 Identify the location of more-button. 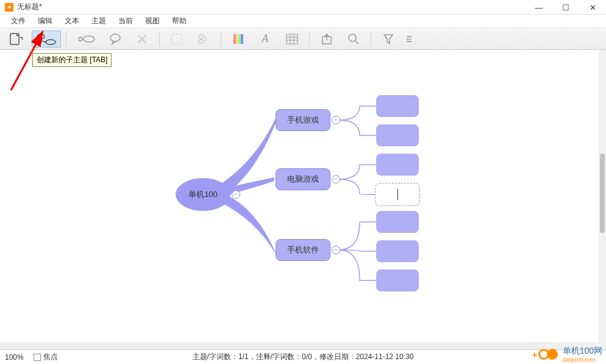
(409, 39).